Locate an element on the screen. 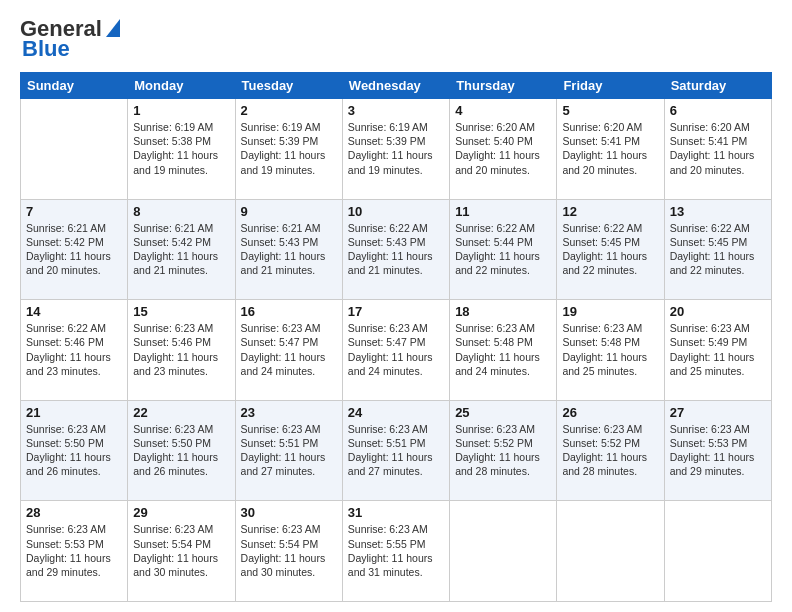 This screenshot has width=792, height=612. calendar-cell: 8Sunrise: 6:21 AMSunset: 5:42 PMDaylight… is located at coordinates (182, 250).